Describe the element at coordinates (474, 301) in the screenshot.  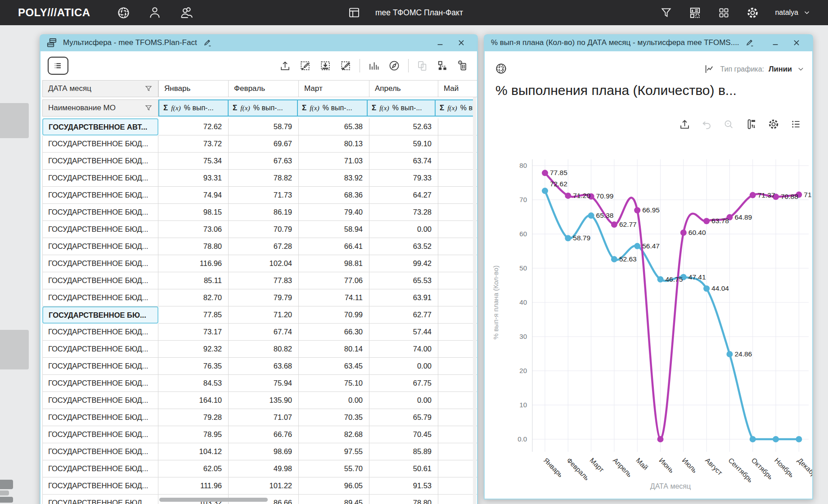
I see `vertical-scrollbar` at that location.